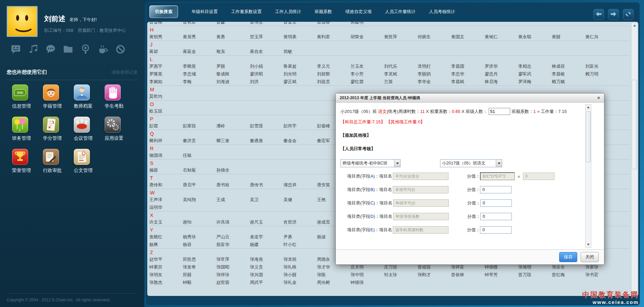 The height and width of the screenshot is (307, 644). Describe the element at coordinates (367, 267) in the screenshot. I see `person-name: 庄天明` at that location.